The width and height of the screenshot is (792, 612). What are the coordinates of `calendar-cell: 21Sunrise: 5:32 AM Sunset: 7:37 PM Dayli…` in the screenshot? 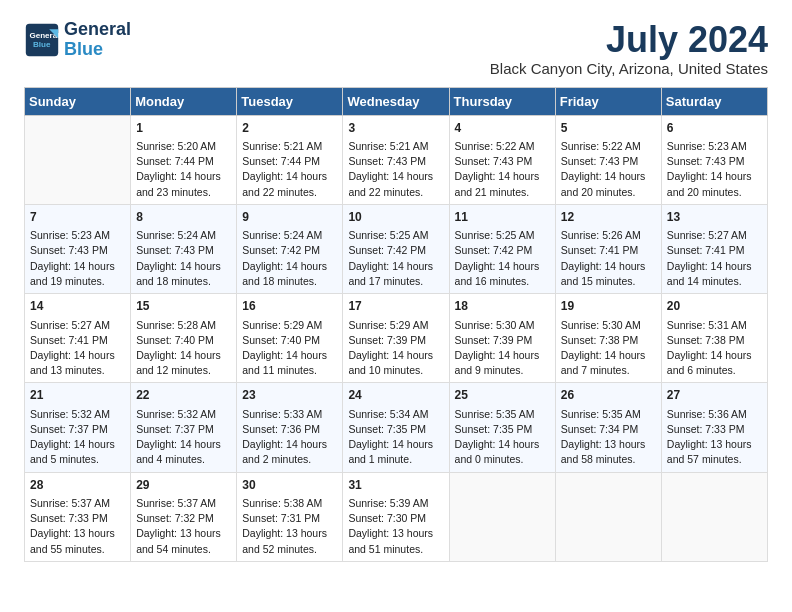 It's located at (78, 428).